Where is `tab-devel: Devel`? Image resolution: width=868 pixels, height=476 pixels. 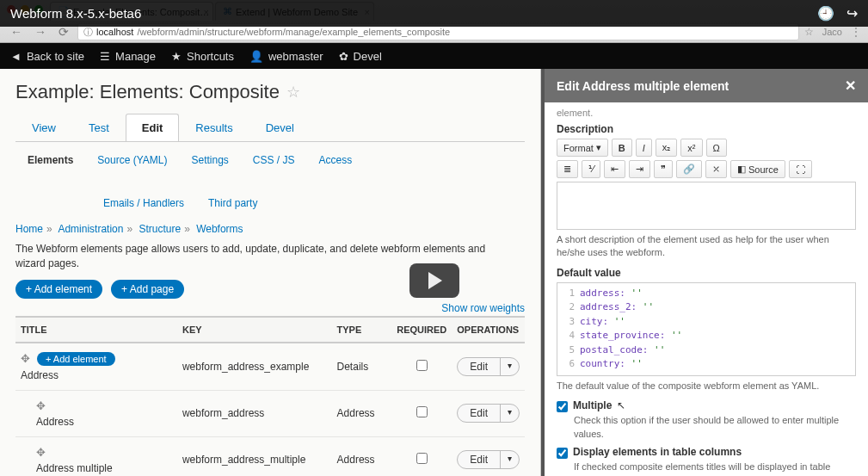
tab-devel: Devel is located at coordinates (280, 127).